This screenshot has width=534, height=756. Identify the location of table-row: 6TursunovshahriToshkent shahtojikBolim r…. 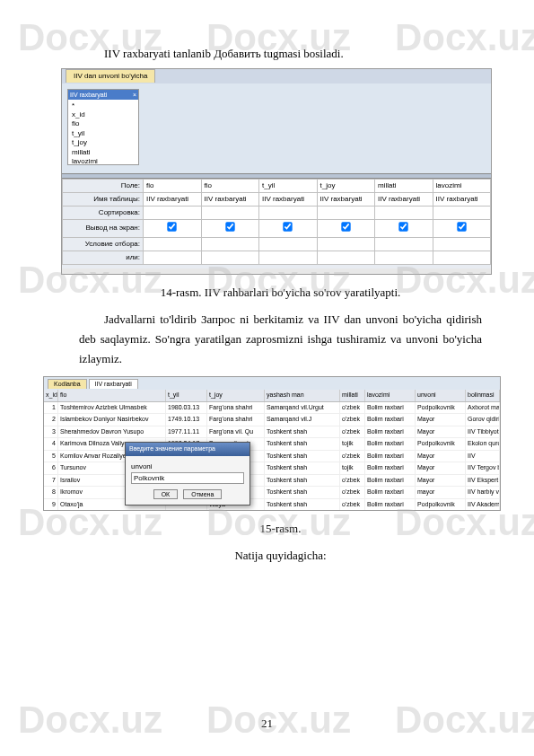
(272, 469).